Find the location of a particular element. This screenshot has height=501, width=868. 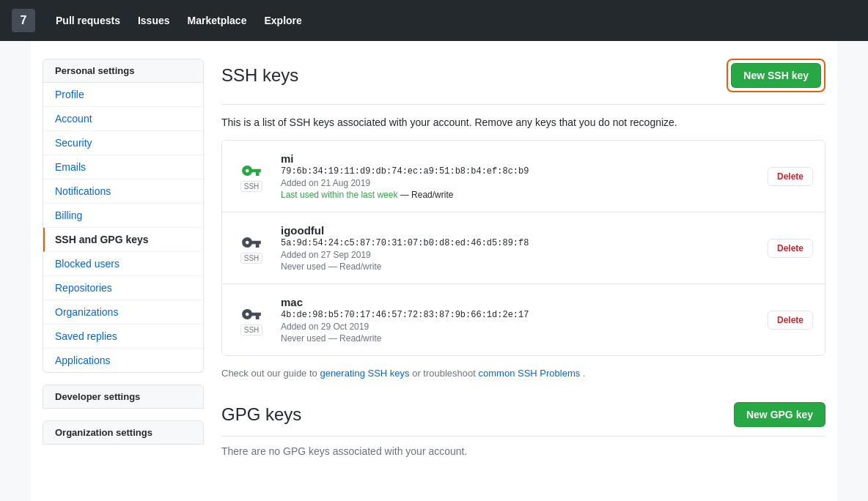

gpg-title: GPG keys is located at coordinates (261, 415).